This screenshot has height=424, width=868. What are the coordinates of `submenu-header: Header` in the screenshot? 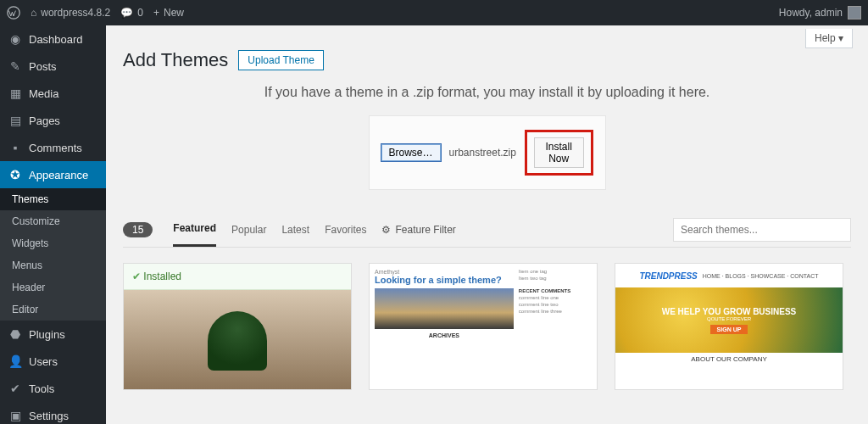 It's located at (53, 287).